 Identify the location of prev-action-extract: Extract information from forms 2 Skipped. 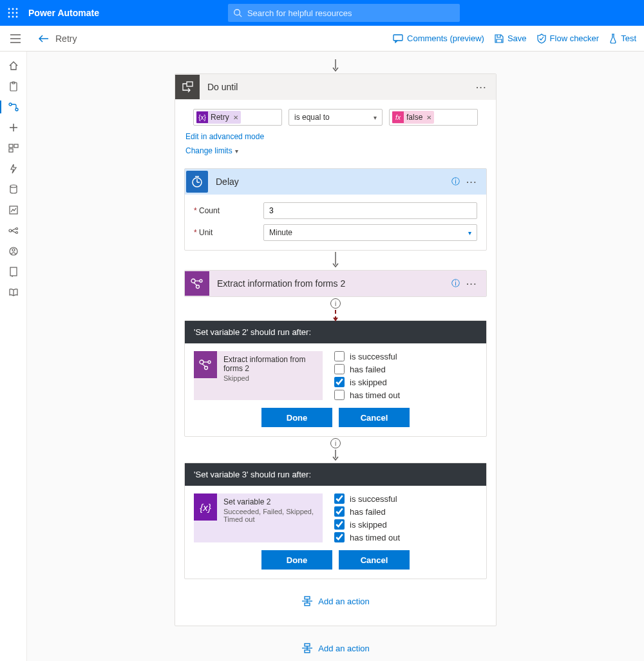
(258, 376).